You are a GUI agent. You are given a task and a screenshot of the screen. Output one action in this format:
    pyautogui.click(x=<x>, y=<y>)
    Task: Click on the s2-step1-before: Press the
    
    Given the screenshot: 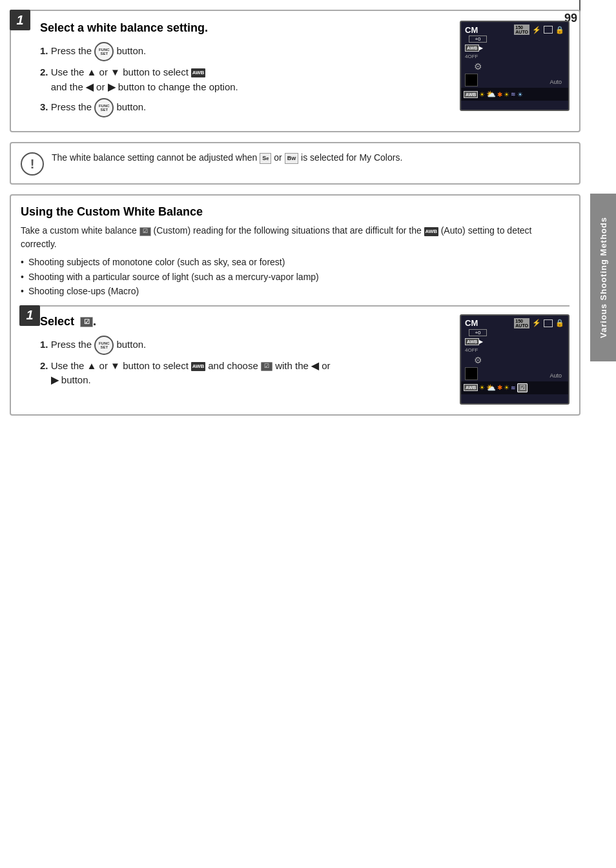 What is the action you would take?
    pyautogui.click(x=71, y=345)
    